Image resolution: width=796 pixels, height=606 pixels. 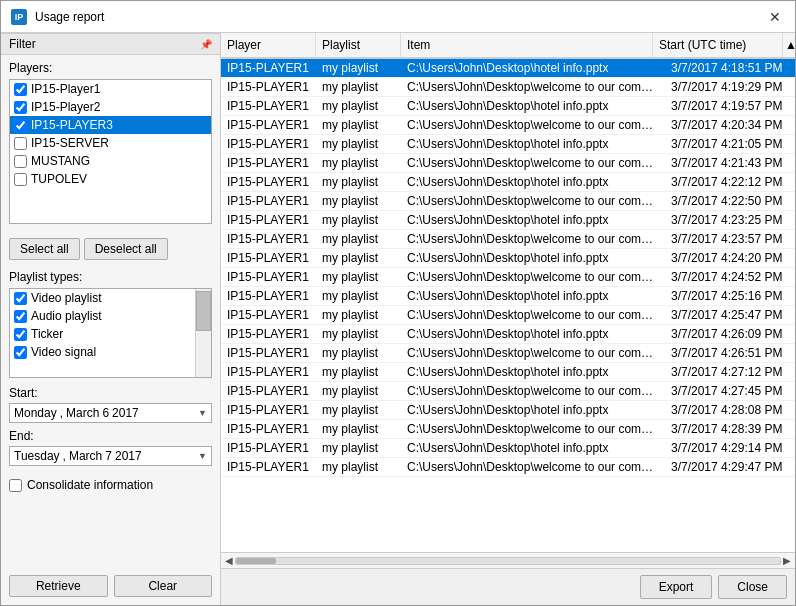 I want to click on export-button: Export, so click(x=676, y=587).